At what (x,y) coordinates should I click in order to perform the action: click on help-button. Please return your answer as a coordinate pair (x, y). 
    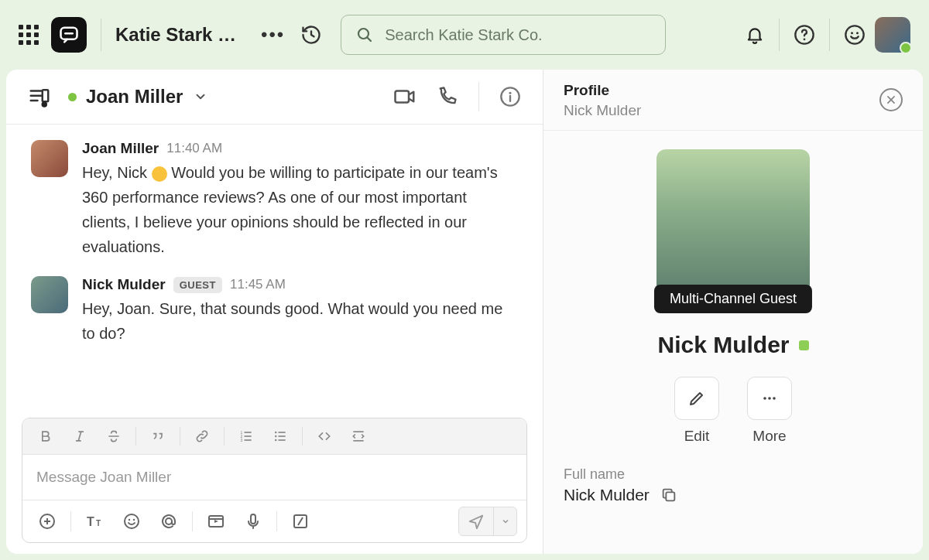
    Looking at the image, I should click on (804, 35).